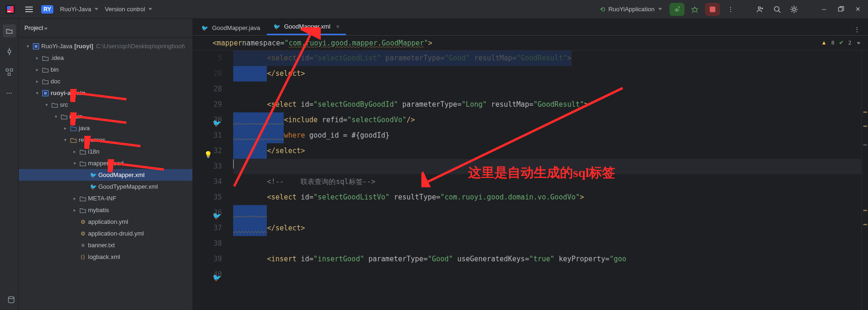  I want to click on project-tool-icon, so click(9, 31).